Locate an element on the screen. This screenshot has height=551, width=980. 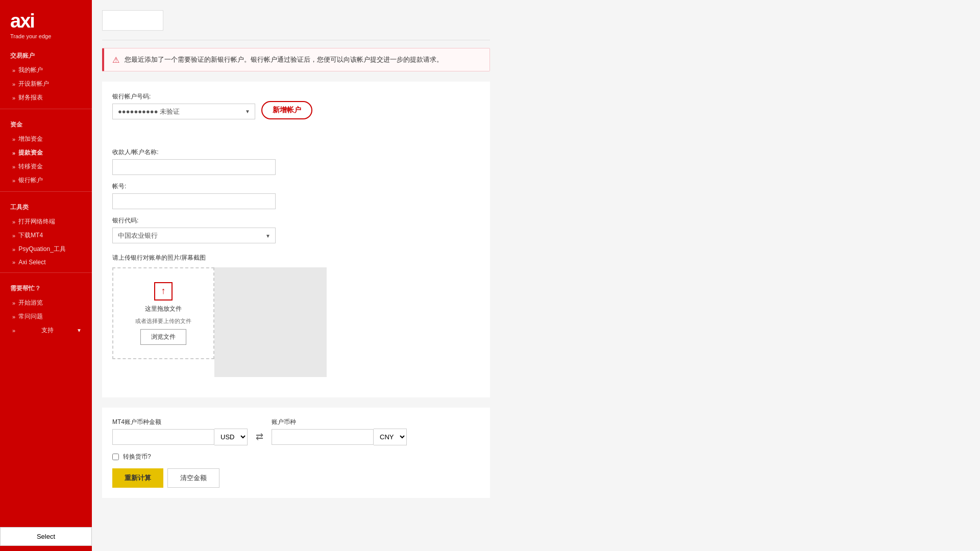
account-input-row: CNY USD is located at coordinates (339, 437).